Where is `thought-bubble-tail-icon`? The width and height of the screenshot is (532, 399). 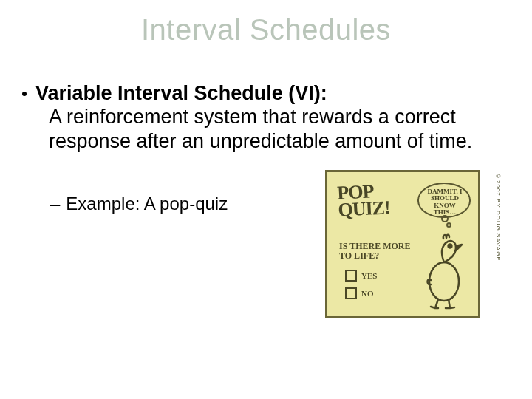 thought-bubble-tail-icon is located at coordinates (445, 219).